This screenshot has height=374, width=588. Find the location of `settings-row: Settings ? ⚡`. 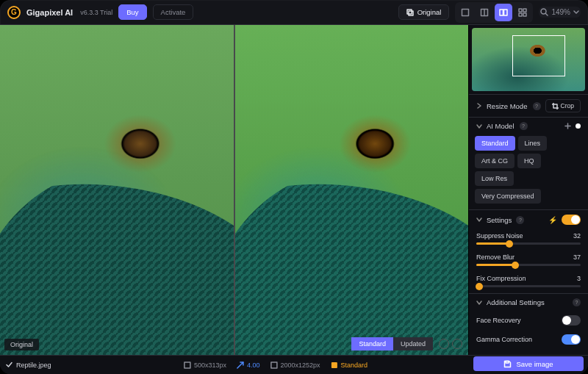

settings-row: Settings ? ⚡ is located at coordinates (528, 219).